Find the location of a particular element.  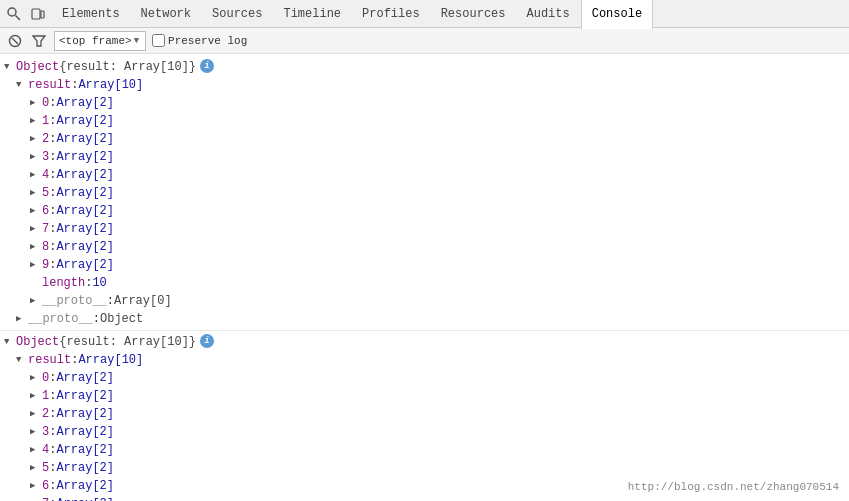

entry2-item-3: 3 : Array[2] is located at coordinates (424, 432).